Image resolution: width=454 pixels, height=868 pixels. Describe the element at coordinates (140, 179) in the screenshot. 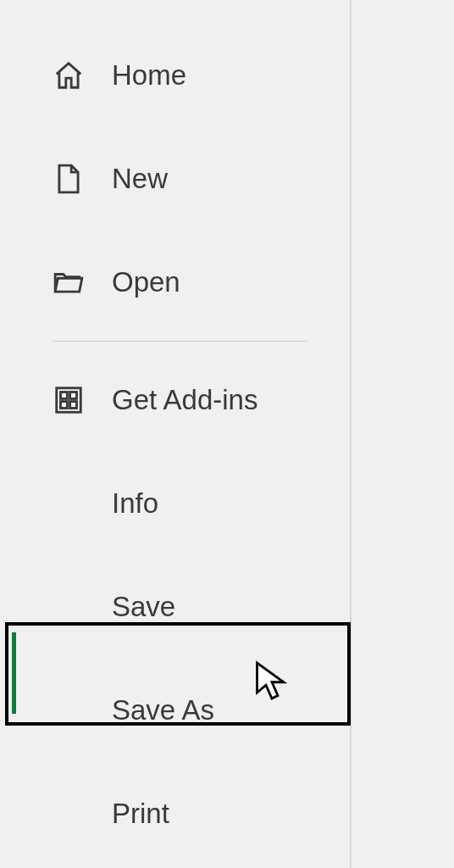

I see `menu-label-new: New` at that location.